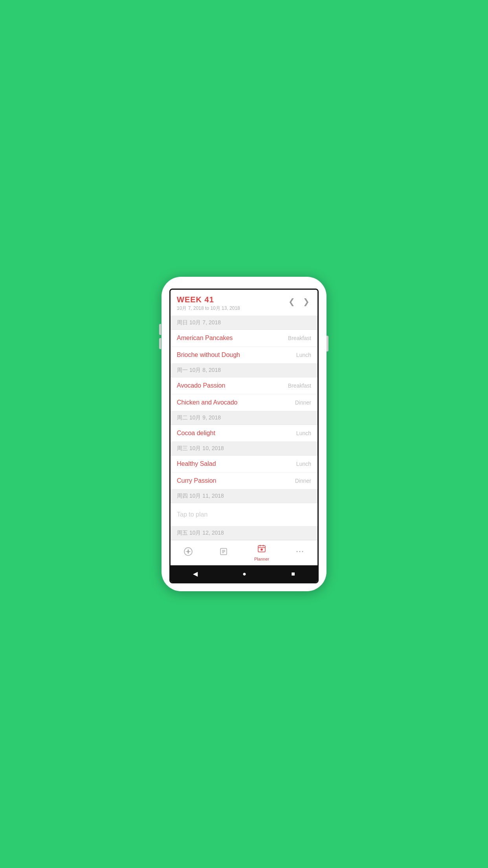 This screenshot has width=488, height=868. I want to click on android-recent-button: ■, so click(293, 574).